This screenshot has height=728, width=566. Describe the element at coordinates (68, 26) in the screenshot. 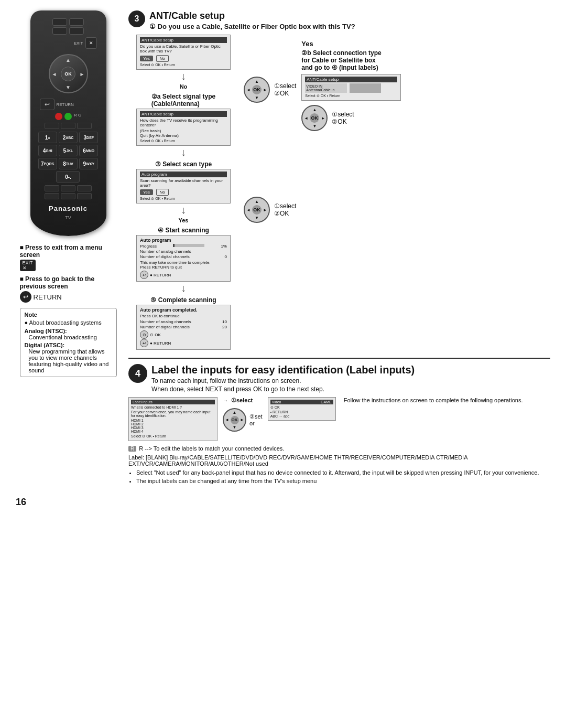

I see `remote-top-buttons` at that location.